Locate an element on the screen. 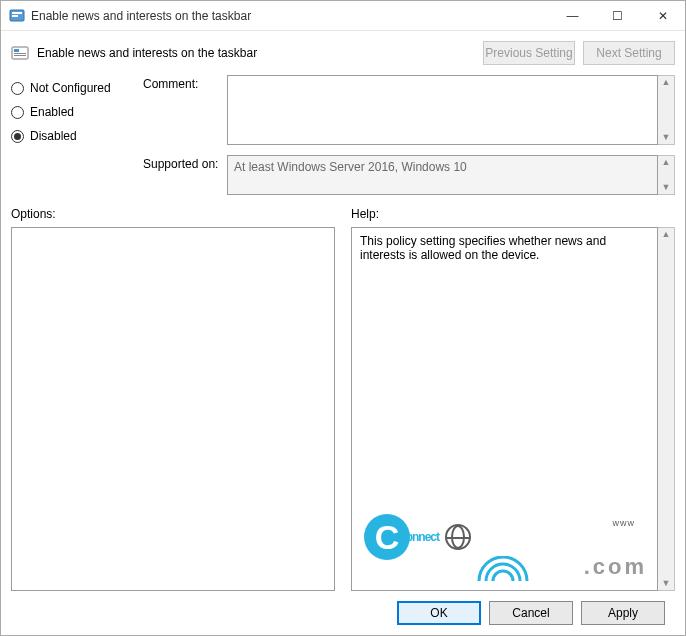  footer-buttons: OK Cancel Apply is located at coordinates (343, 613).